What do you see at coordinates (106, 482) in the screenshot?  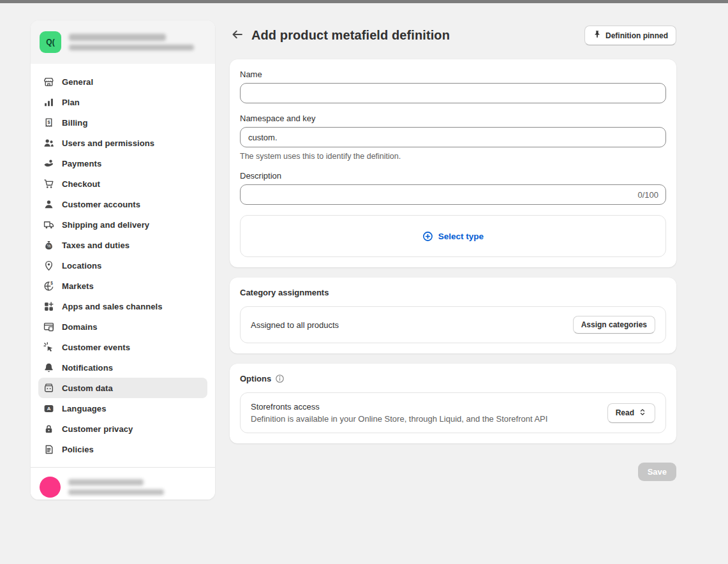 I see `user-name-blur` at bounding box center [106, 482].